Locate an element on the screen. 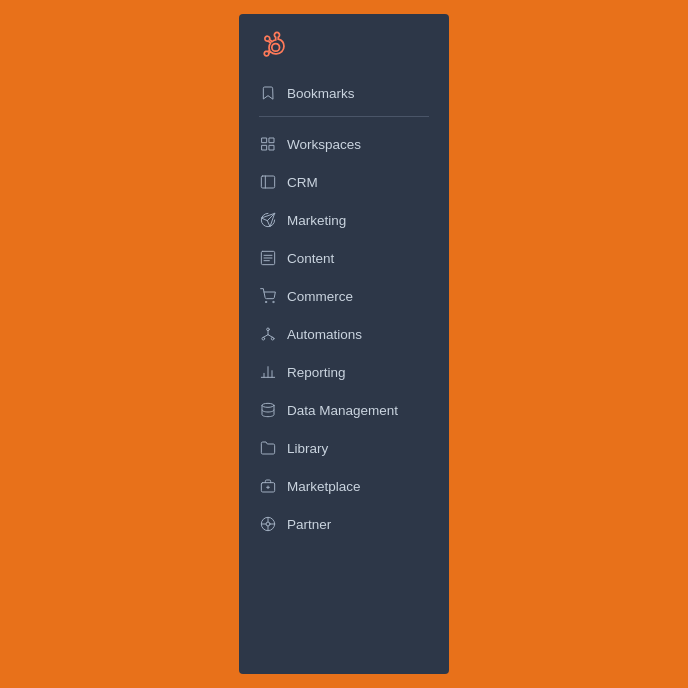 This screenshot has height=688, width=688. sidebar-item-content: Content is located at coordinates (344, 258).